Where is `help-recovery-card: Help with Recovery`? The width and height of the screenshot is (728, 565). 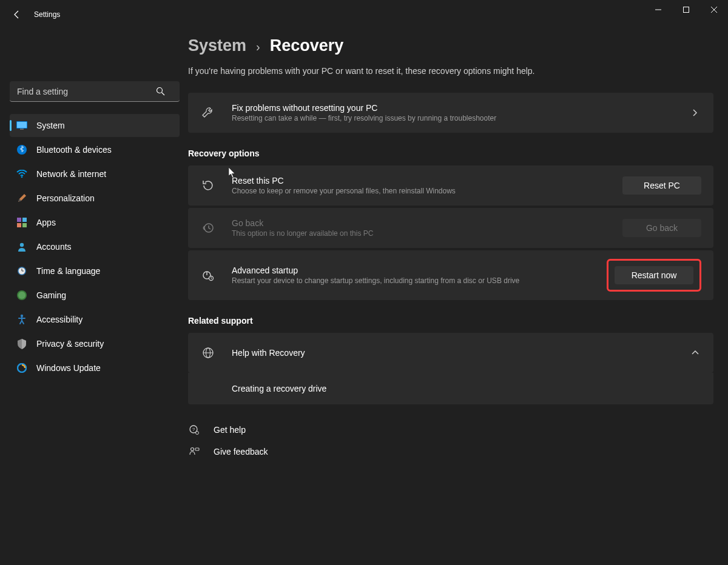 help-recovery-card: Help with Recovery is located at coordinates (451, 353).